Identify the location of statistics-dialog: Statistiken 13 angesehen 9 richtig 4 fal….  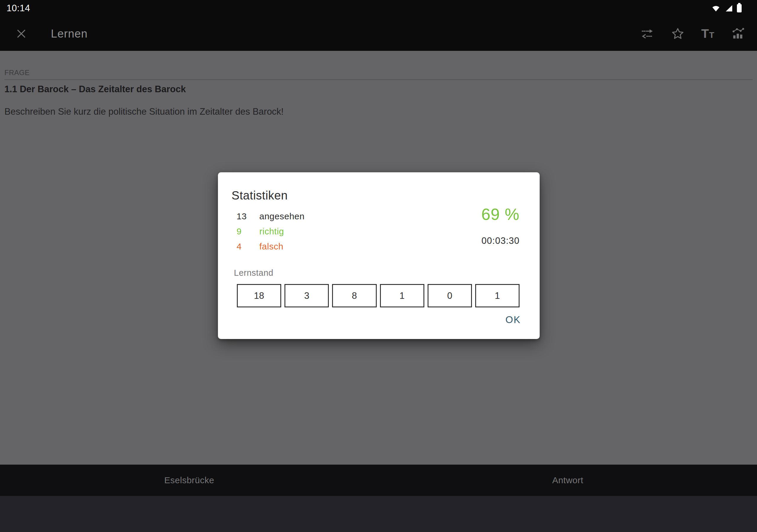
(379, 256).